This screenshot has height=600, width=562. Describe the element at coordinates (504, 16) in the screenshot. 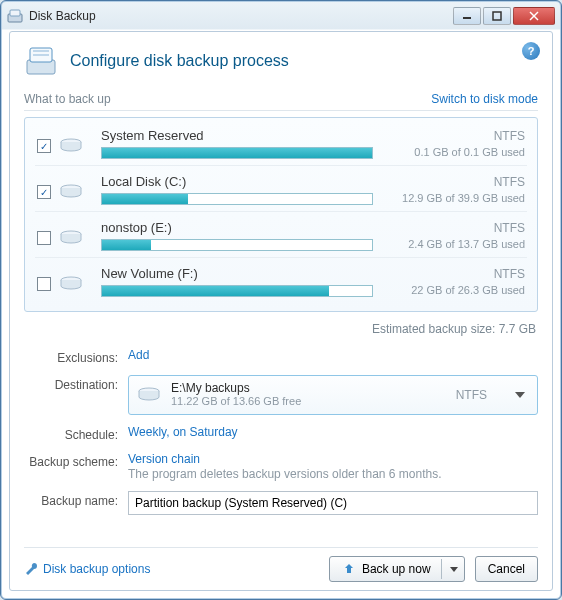

I see `window-controls` at that location.